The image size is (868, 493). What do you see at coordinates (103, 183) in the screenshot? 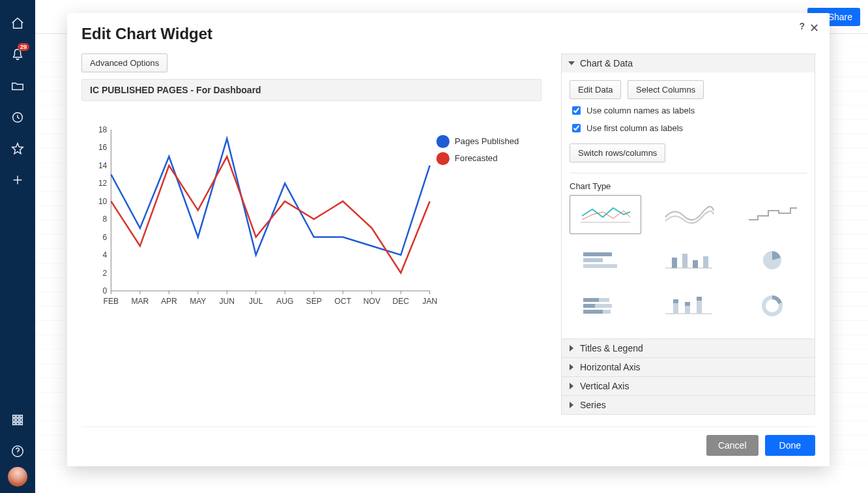
I see `svg-text: 12` at bounding box center [103, 183].